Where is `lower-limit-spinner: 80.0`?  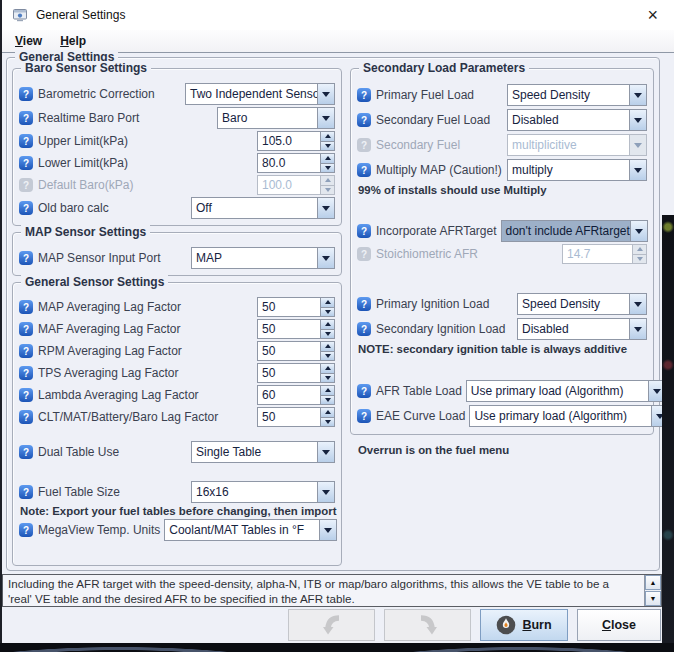
lower-limit-spinner: 80.0 is located at coordinates (296, 163).